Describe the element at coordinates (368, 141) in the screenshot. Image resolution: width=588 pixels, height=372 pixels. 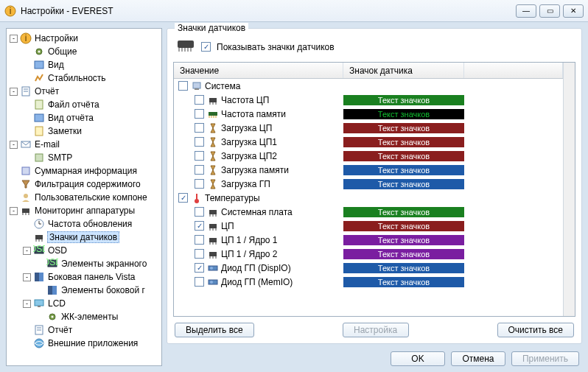
I see `table-row: Загрузка ЦП1Текст значков` at that location.